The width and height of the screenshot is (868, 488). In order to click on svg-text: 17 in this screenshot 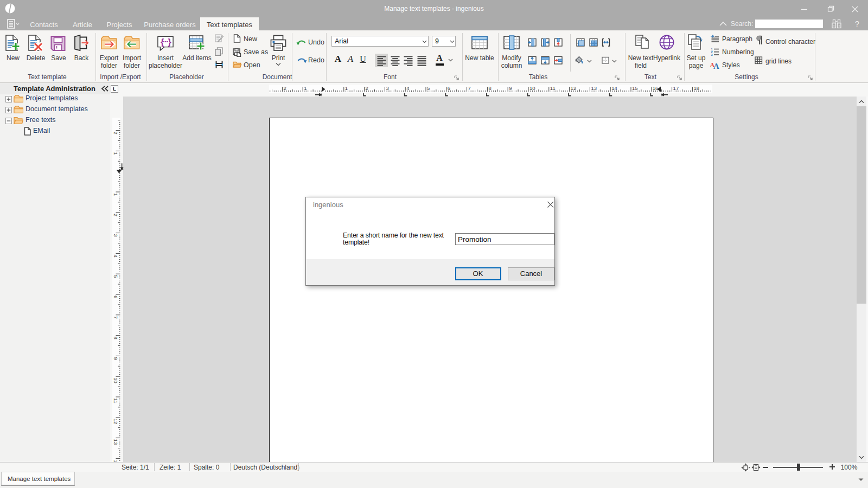, I will do `click(676, 88)`.